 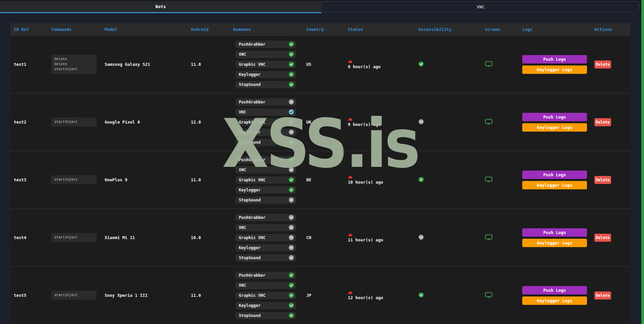 What do you see at coordinates (481, 7) in the screenshot?
I see `tab-vnc: VNC` at bounding box center [481, 7].